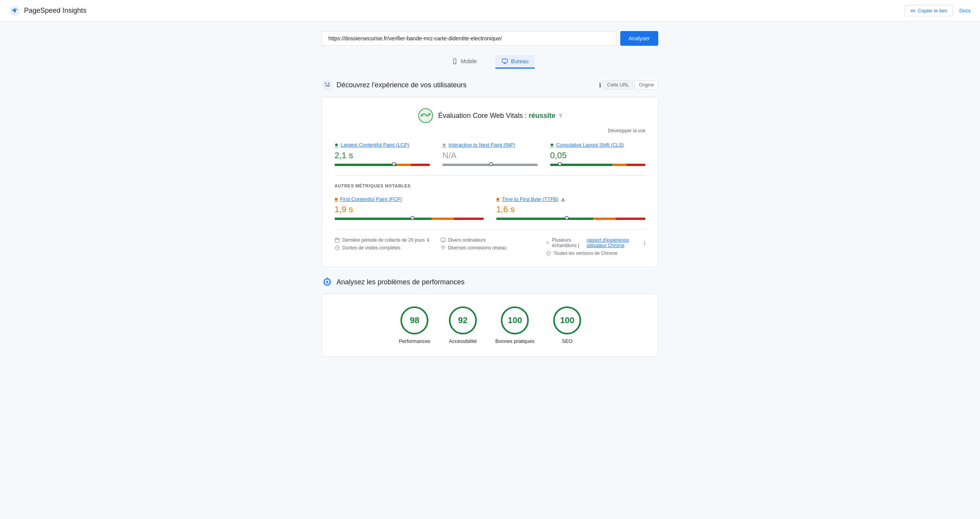  What do you see at coordinates (383, 219) in the screenshot?
I see `fcp-bar-green` at bounding box center [383, 219].